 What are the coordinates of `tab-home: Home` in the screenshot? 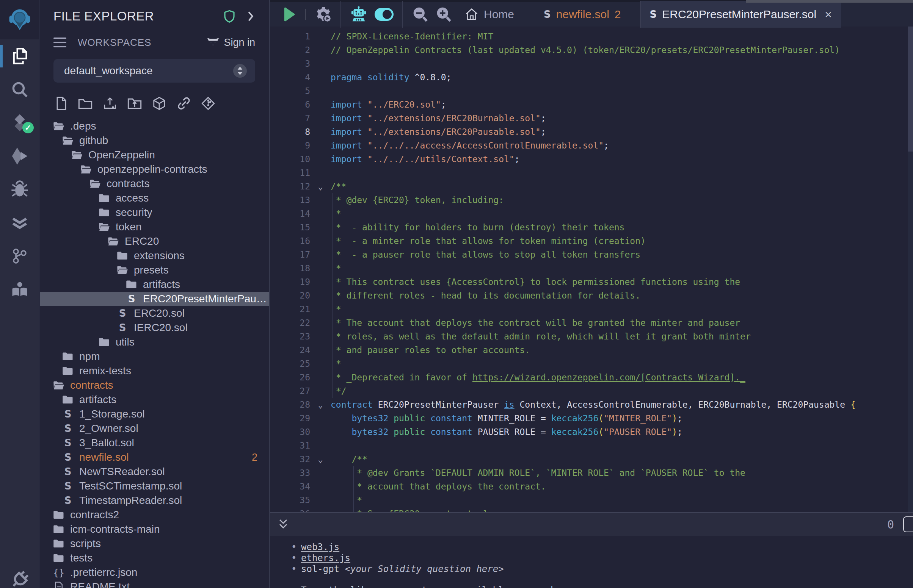 It's located at (490, 15).